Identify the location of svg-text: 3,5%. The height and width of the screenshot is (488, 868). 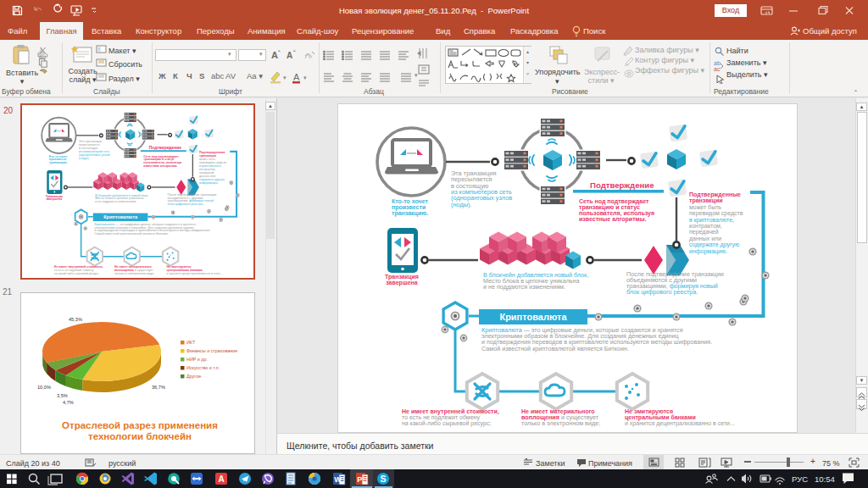
(63, 396).